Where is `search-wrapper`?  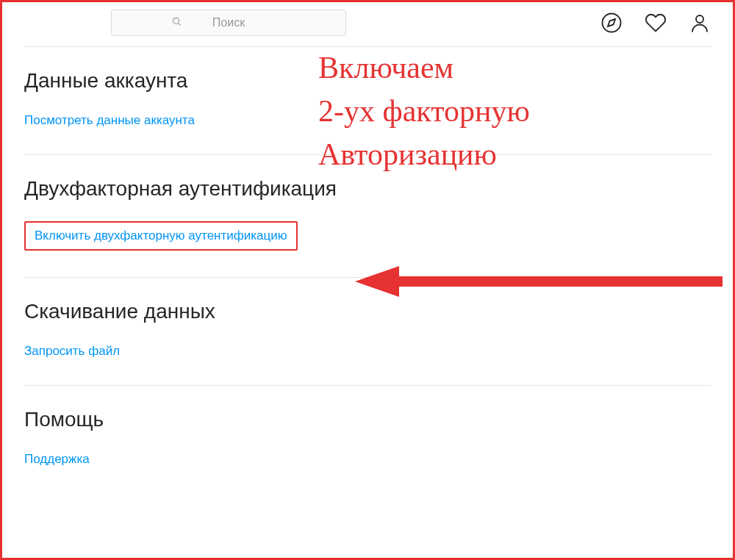
search-wrapper is located at coordinates (229, 23).